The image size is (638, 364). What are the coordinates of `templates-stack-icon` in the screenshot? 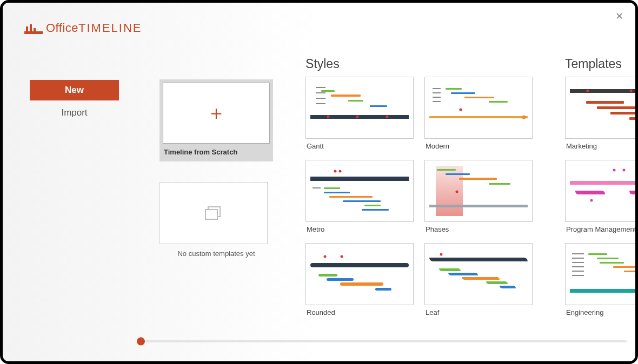 It's located at (214, 213).